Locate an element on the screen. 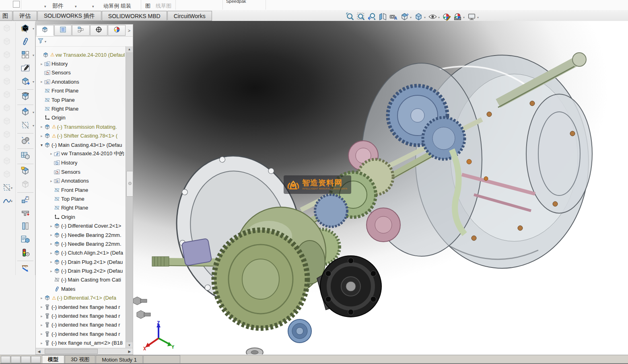 This screenshot has width=628, height=364. rotate-component-button is located at coordinates (25, 97).